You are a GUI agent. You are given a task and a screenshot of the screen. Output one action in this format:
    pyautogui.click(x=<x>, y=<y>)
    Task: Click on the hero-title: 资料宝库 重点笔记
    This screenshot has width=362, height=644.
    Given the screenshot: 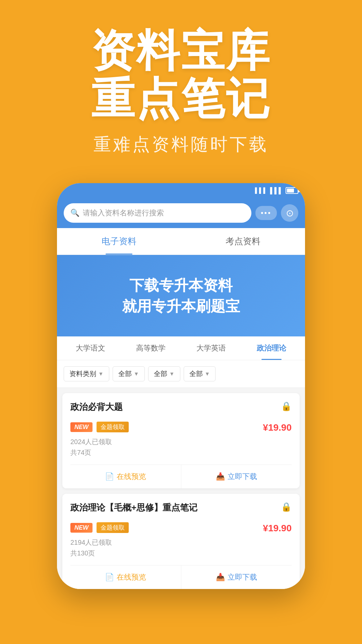 What is the action you would take?
    pyautogui.click(x=181, y=75)
    